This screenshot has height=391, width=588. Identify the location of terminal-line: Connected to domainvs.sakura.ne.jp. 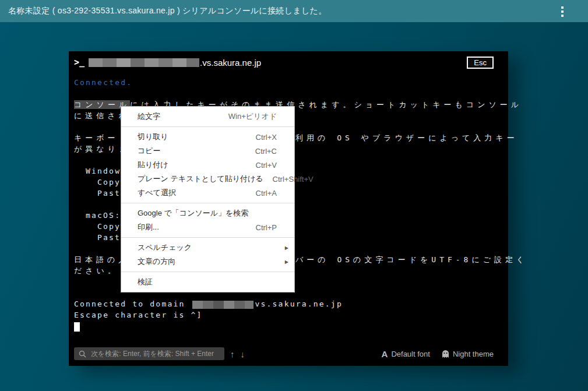
(291, 304).